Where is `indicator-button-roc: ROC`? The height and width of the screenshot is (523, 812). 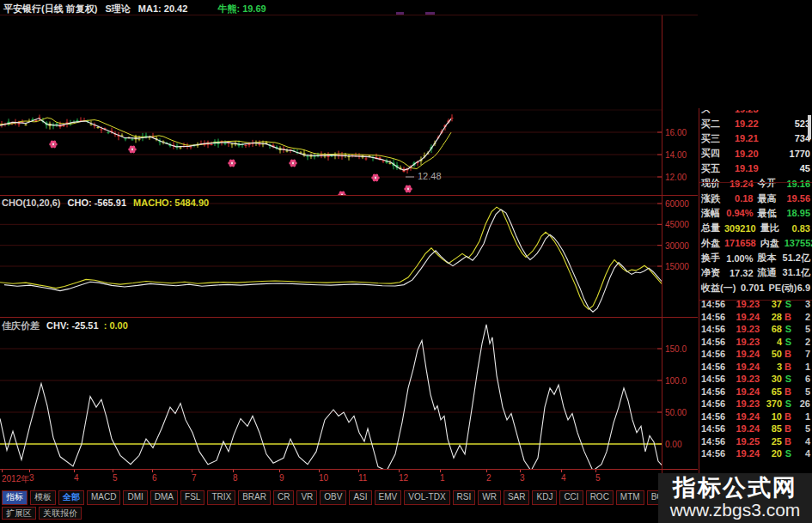
indicator-button-roc: ROC is located at coordinates (600, 498).